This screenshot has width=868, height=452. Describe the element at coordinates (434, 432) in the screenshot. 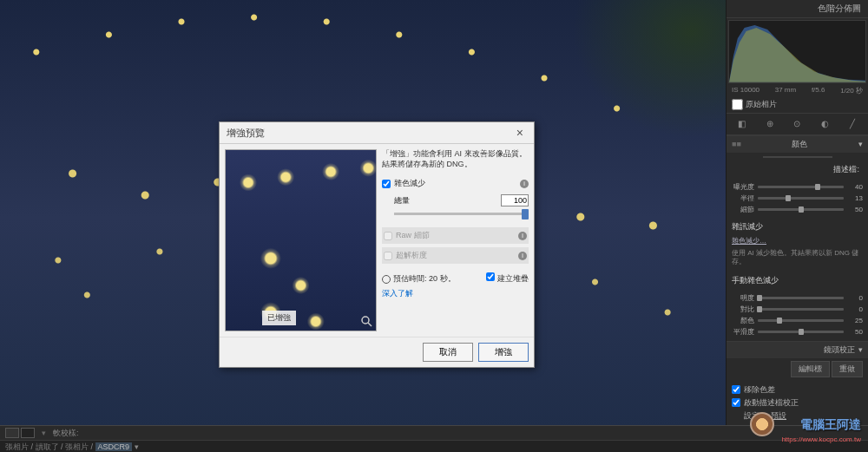

I see `bottom-toolbar: ▾ 軟校樣:` at that location.